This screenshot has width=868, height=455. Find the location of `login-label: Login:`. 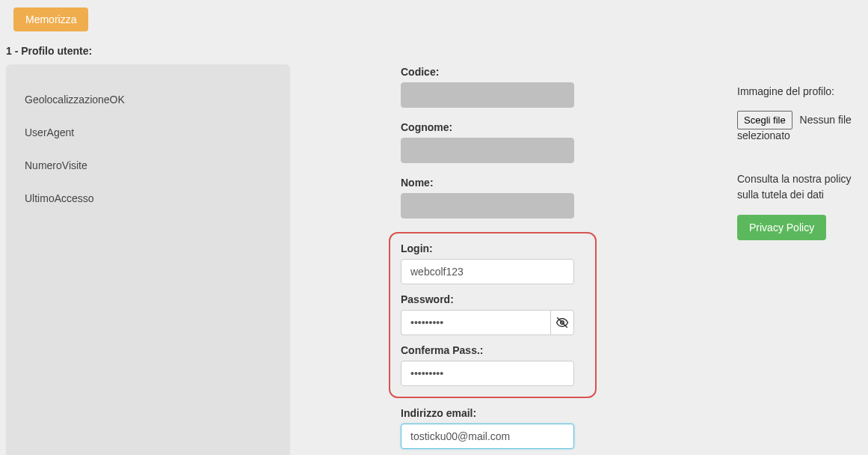

login-label: Login: is located at coordinates (490, 248).